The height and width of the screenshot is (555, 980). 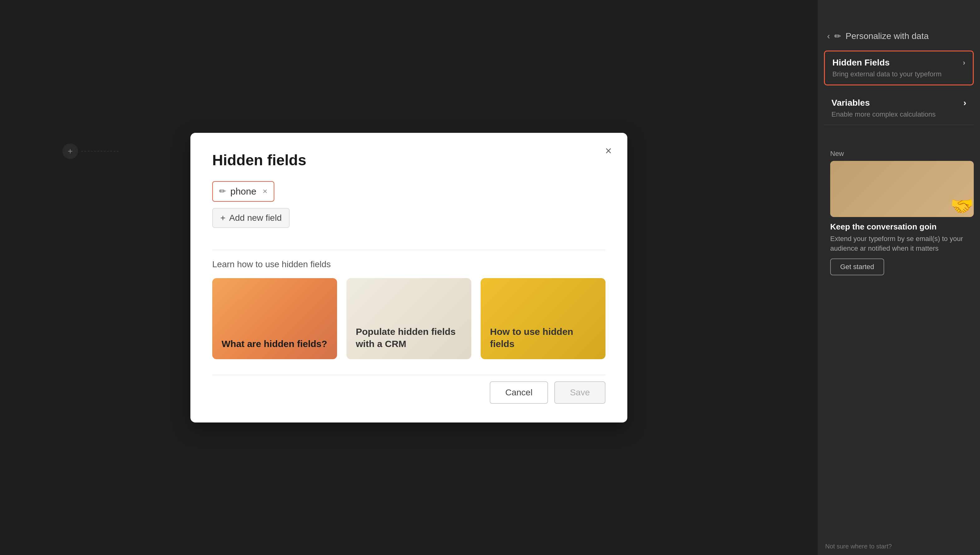 I want to click on sidebar-header: ‹ ✏ Personalize with data, so click(x=899, y=36).